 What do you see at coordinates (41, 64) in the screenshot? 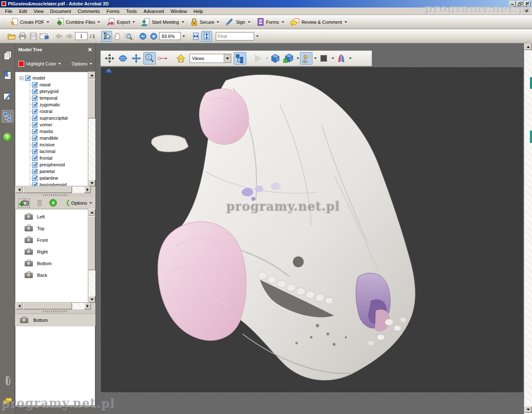
I see `highlight-color-label: Highlight Color` at bounding box center [41, 64].